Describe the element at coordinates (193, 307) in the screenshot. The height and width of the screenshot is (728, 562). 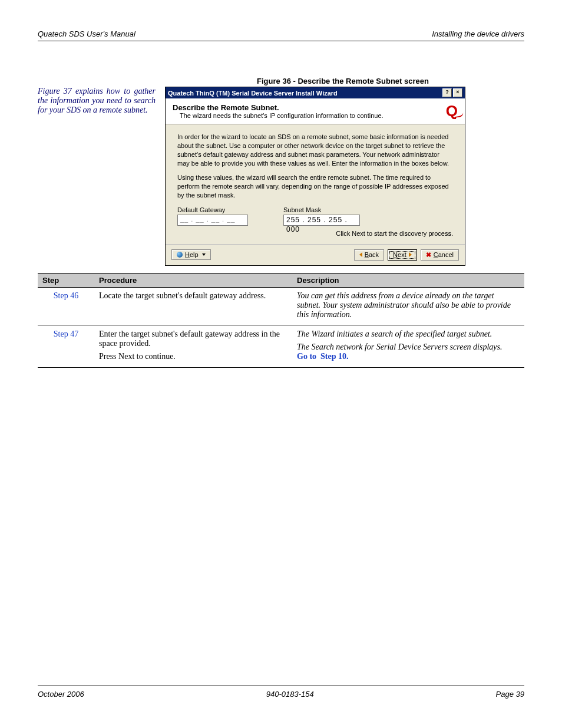
I see `procedure-cell: Locate the target subnet's default gatew…` at that location.